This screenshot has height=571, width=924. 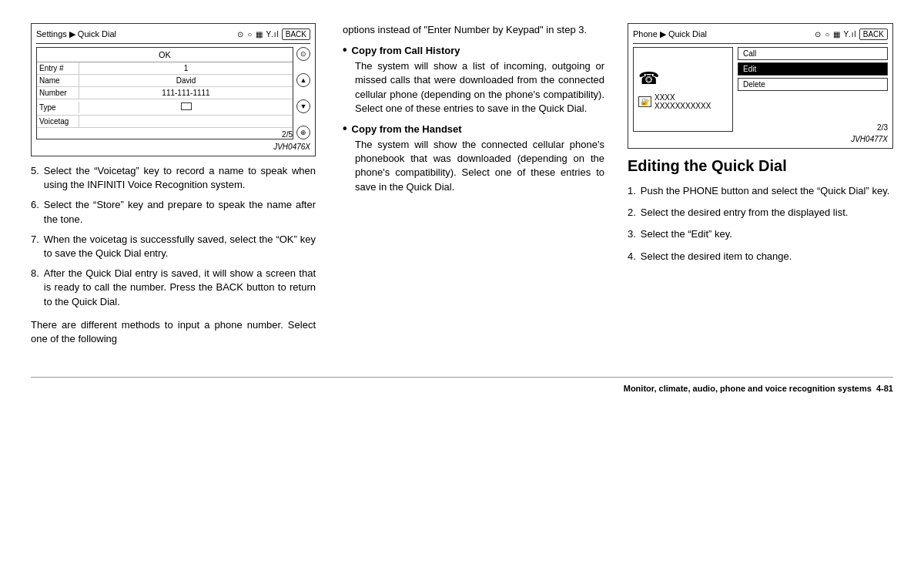 I want to click on right-step-2-text: Select the desired entry from the displa…, so click(x=745, y=213).